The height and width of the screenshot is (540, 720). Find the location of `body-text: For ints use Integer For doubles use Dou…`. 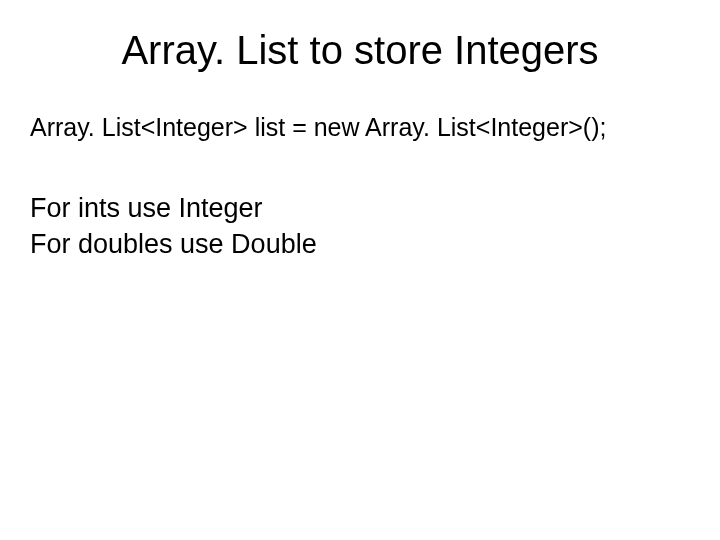

body-text: For ints use Integer For doubles use Dou… is located at coordinates (360, 226).